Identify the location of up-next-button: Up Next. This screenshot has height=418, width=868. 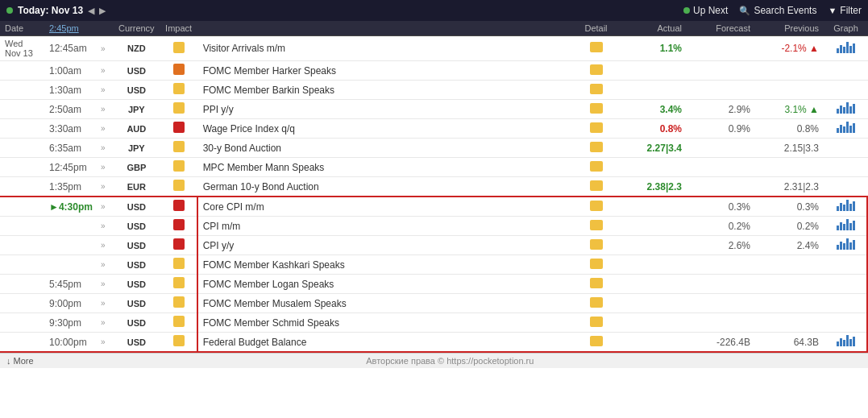
(706, 10).